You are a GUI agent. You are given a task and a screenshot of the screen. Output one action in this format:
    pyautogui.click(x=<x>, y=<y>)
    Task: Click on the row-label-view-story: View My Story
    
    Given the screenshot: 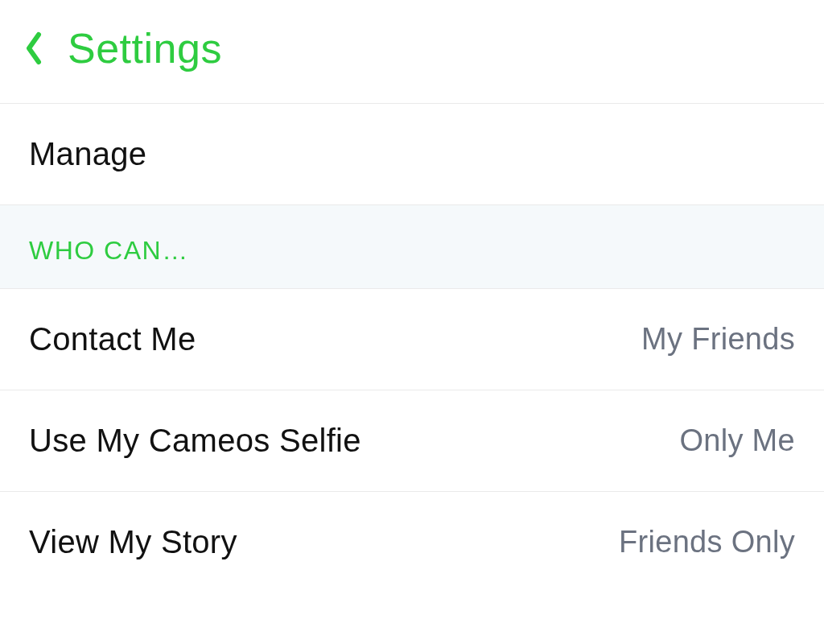 What is the action you would take?
    pyautogui.click(x=134, y=543)
    